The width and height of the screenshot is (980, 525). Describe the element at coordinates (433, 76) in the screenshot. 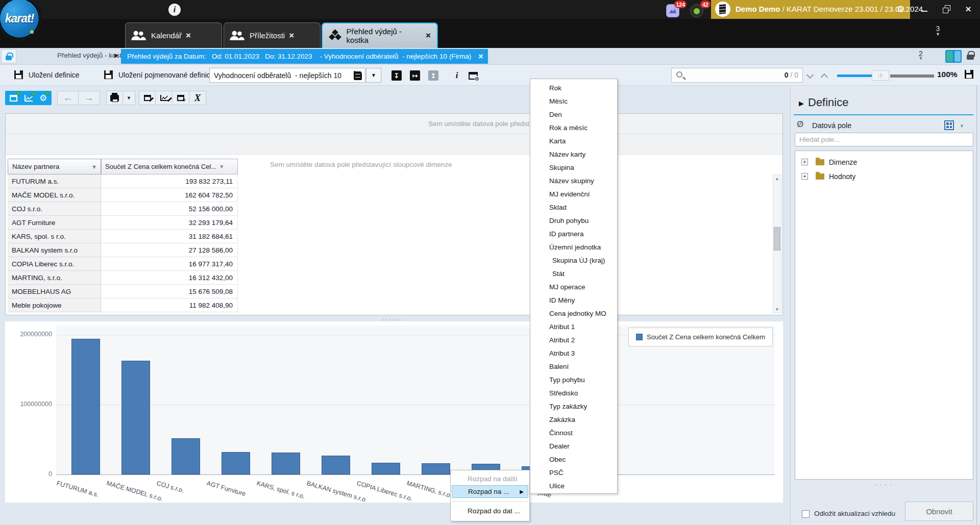

I see `upload-definition-button-disabled: ↥` at that location.